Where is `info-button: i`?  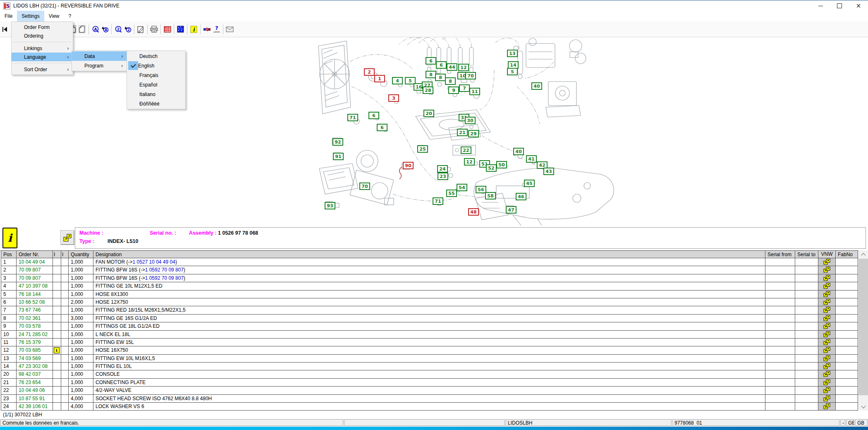 info-button: i is located at coordinates (10, 238).